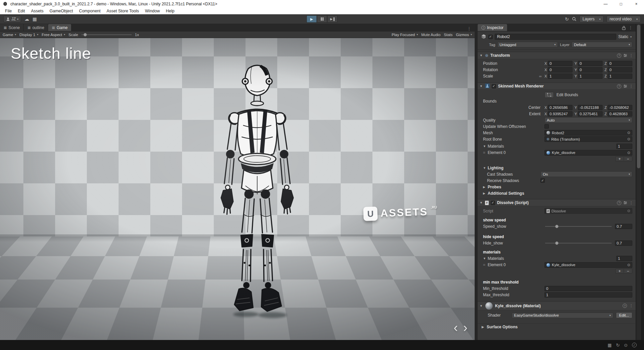 The width and height of the screenshot is (644, 350). I want to click on update-offscreen-checkbox, so click(546, 126).